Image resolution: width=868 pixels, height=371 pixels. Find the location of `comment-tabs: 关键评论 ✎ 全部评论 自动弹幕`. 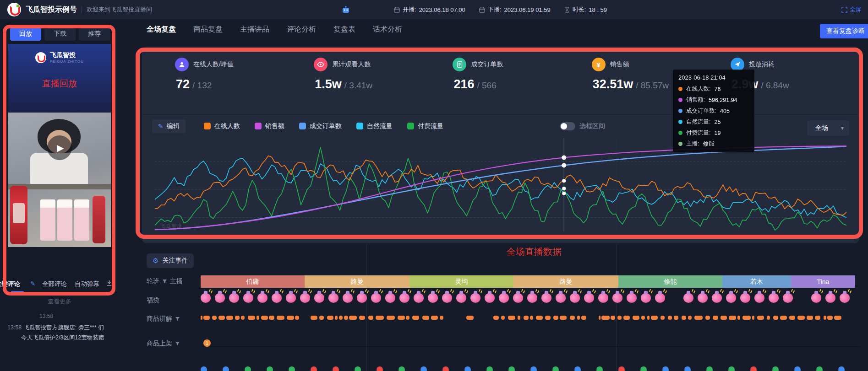

comment-tabs: 关键评论 ✎ 全部评论 自动弹幕 is located at coordinates (60, 285).